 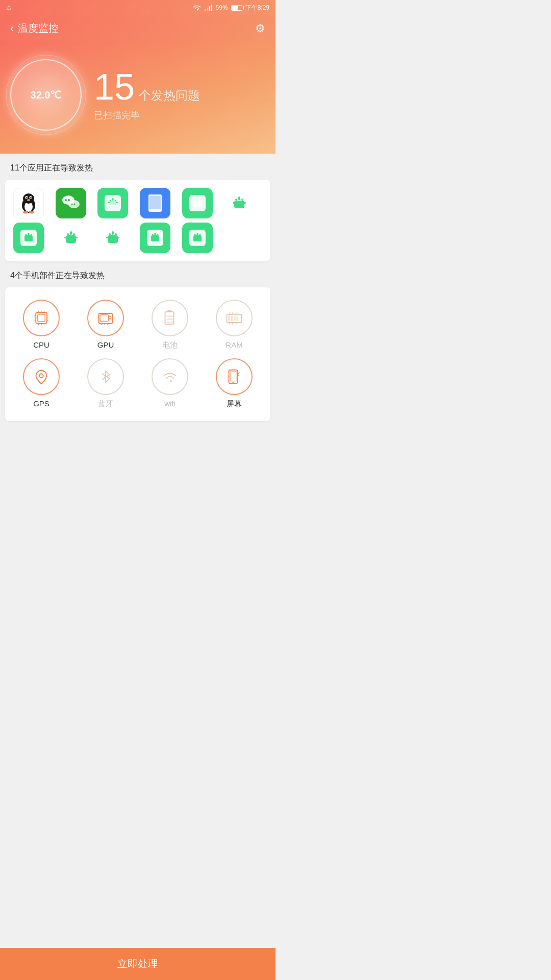 What do you see at coordinates (234, 384) in the screenshot?
I see `component-screen: 屏幕` at bounding box center [234, 384].